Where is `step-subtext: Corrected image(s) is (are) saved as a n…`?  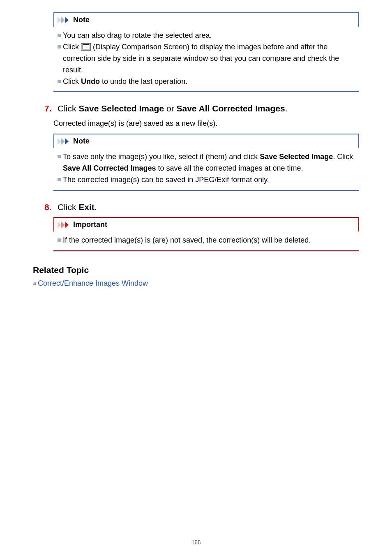 step-subtext: Corrected image(s) is (are) saved as a n… is located at coordinates (206, 123).